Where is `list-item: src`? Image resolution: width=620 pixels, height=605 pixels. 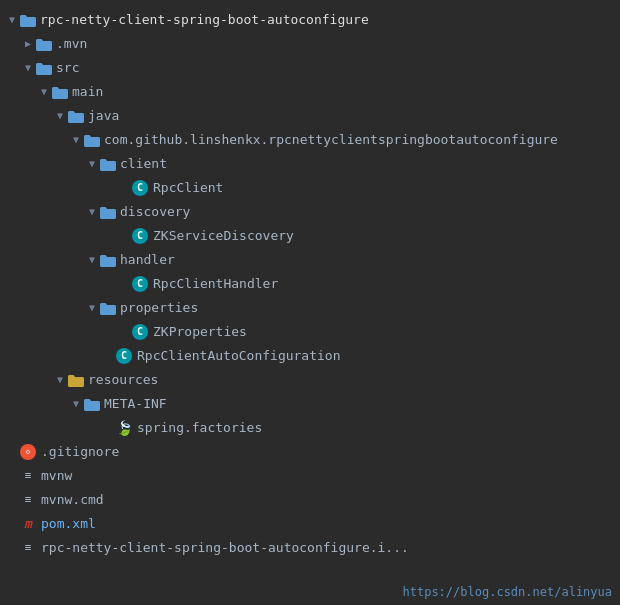
list-item: src is located at coordinates (310, 68).